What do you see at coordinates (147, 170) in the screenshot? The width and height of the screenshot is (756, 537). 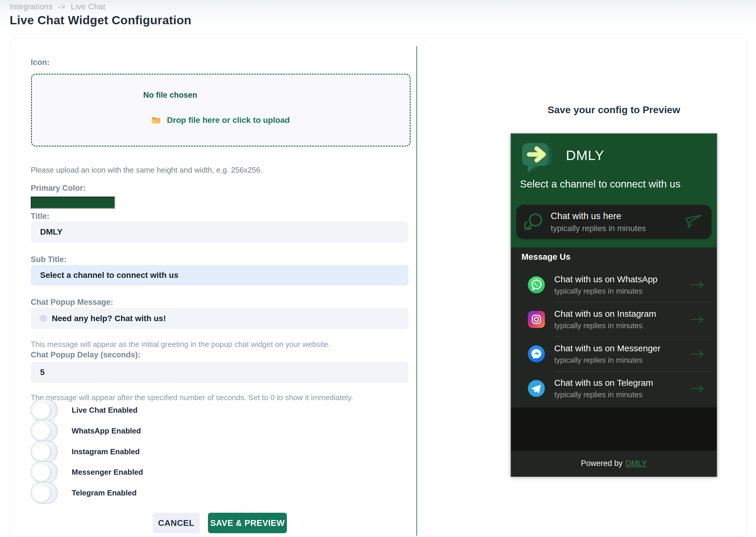 I see `icon-hint: Please upload an icon with the same heig…` at bounding box center [147, 170].